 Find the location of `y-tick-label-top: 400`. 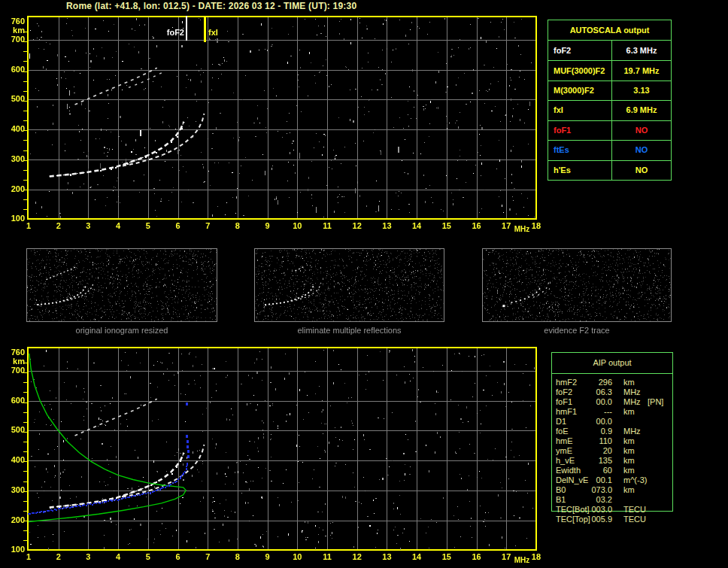

y-tick-label-top: 400 is located at coordinates (13, 129).